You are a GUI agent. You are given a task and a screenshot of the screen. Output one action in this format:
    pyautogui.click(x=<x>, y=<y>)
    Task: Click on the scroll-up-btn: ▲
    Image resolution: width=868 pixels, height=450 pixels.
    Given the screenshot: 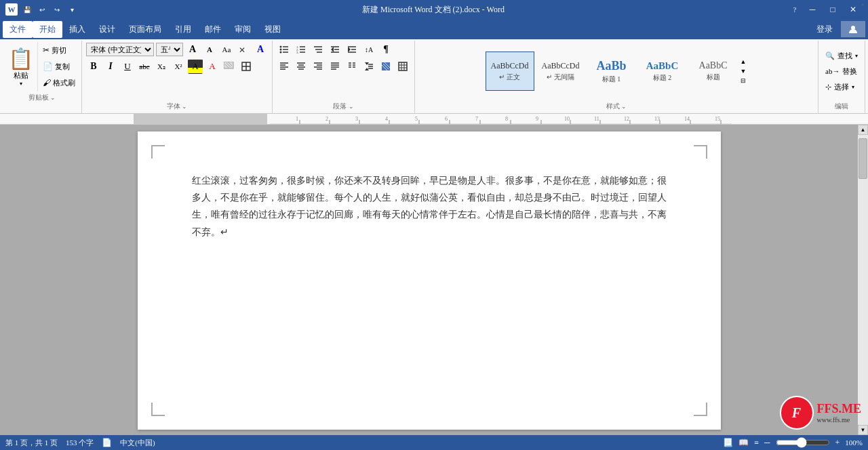 What is the action you would take?
    pyautogui.click(x=863, y=130)
    